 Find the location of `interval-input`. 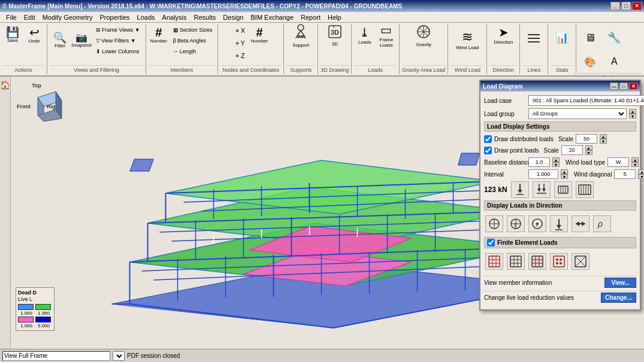

interval-input is located at coordinates (543, 174).